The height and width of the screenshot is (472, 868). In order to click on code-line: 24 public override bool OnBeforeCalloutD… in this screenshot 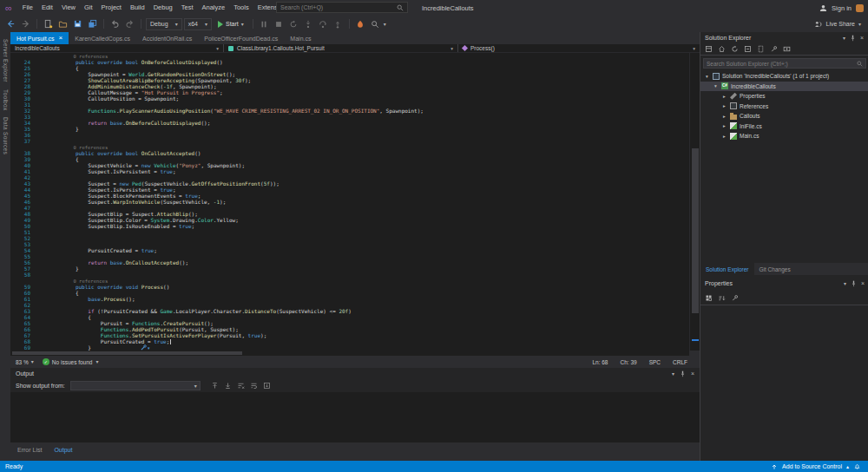, I will do `click(350, 62)`.